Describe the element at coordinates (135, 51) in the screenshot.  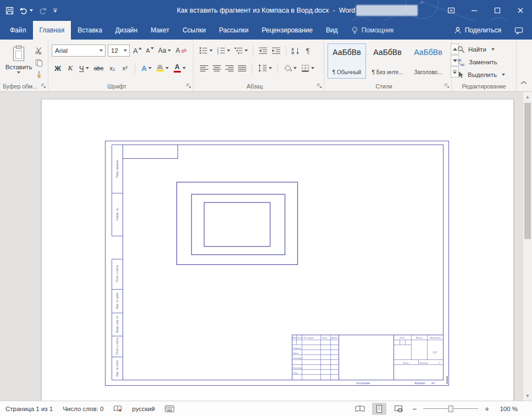
I see `grow-font-label: А` at that location.